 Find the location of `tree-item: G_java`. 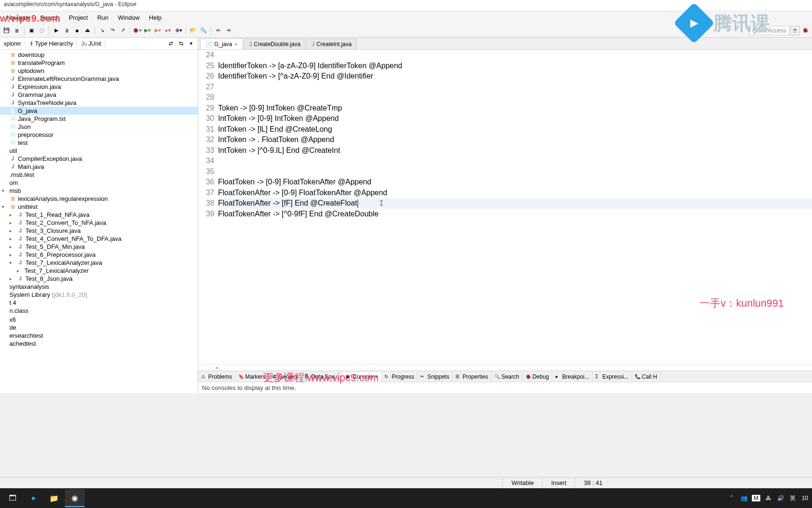

tree-item: G_java is located at coordinates (99, 111).